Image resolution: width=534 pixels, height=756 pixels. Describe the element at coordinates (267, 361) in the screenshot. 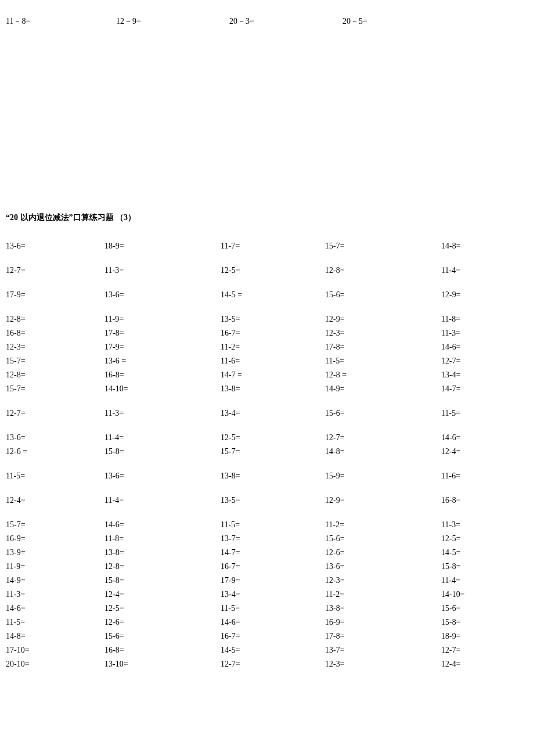

I see `problem-row: 15-7=13-6 =11-6=11-5=12-7=` at that location.